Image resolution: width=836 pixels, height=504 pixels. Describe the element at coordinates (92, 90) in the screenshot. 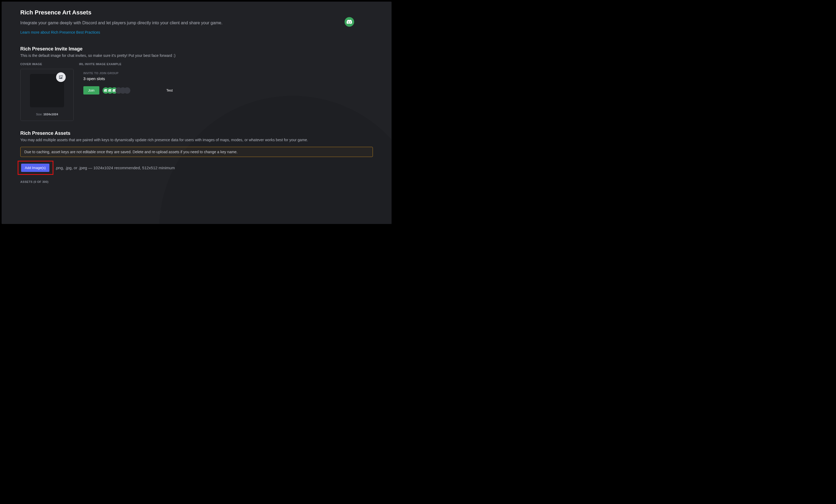

I see `join-button: Join` at that location.